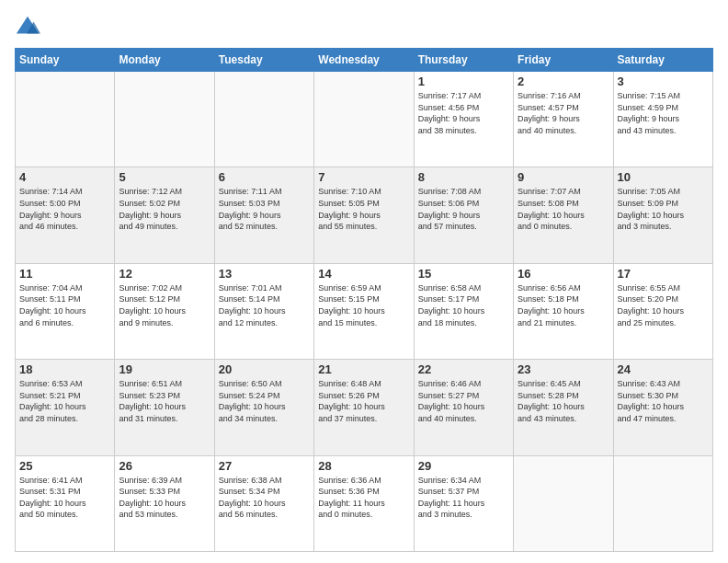 The image size is (728, 563). What do you see at coordinates (463, 113) in the screenshot?
I see `day-info: Sunrise: 7:17 AM Sunset: 4:56 PM Dayligh…` at bounding box center [463, 113].